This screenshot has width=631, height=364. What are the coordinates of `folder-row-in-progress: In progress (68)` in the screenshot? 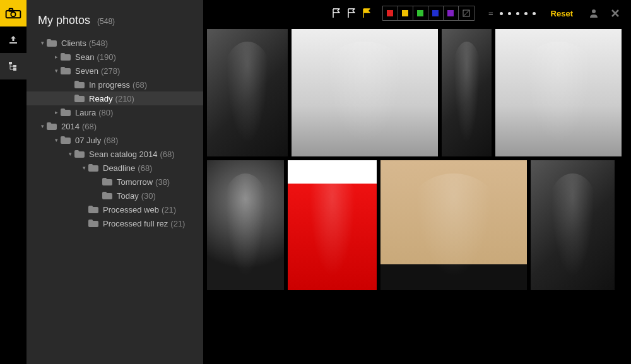 It's located at (115, 85).